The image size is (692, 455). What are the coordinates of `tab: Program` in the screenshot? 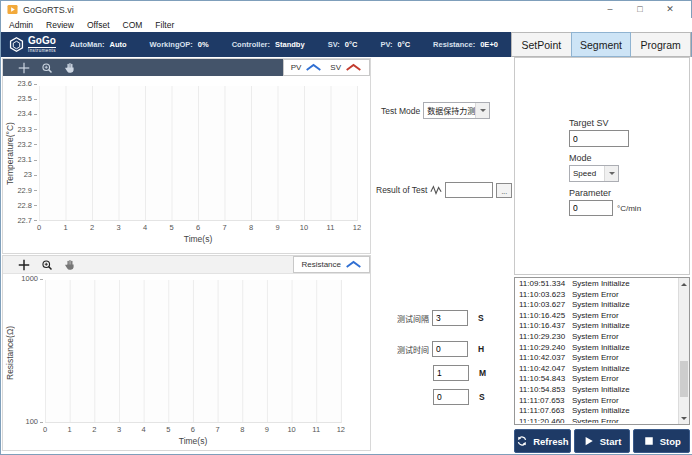 It's located at (660, 44).